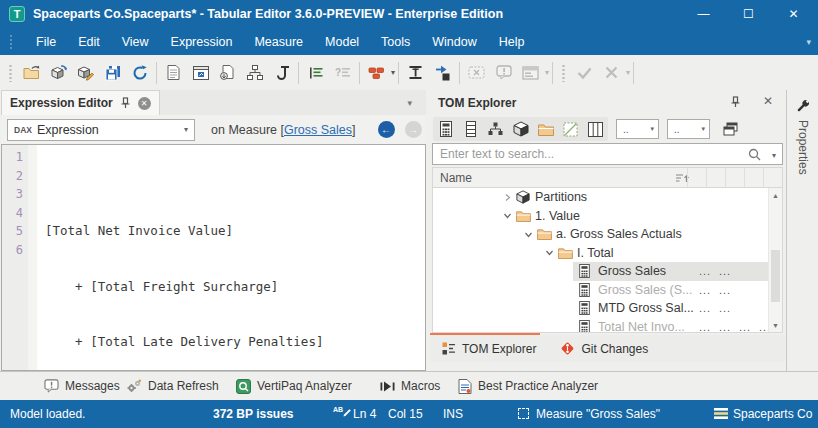 This screenshot has height=428, width=818. Describe the element at coordinates (477, 103) in the screenshot. I see `tom-explorer-title: TOM Explorer` at that location.